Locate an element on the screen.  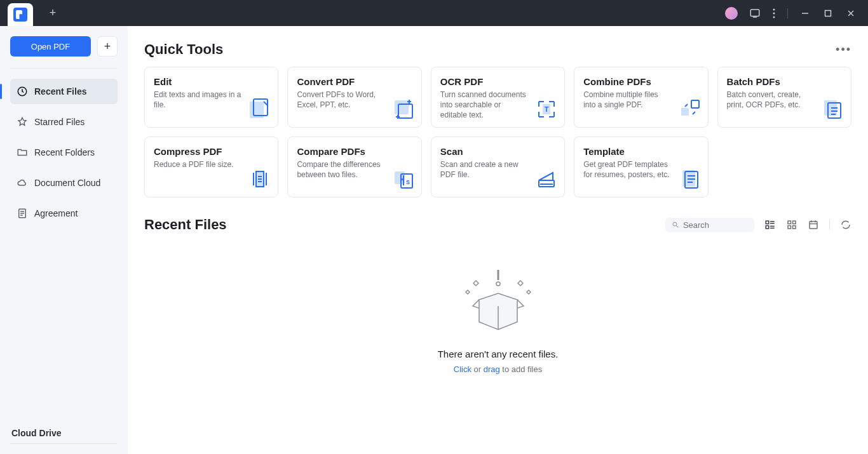
refresh-button is located at coordinates (846, 225).